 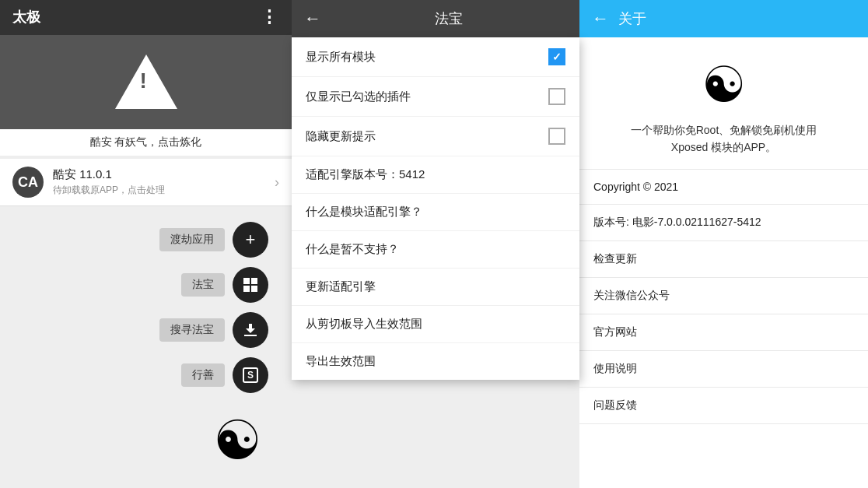 What do you see at coordinates (163, 182) in the screenshot?
I see `app-info: 酷安 11.0.1 待卸载载原APP，点击处理` at bounding box center [163, 182].